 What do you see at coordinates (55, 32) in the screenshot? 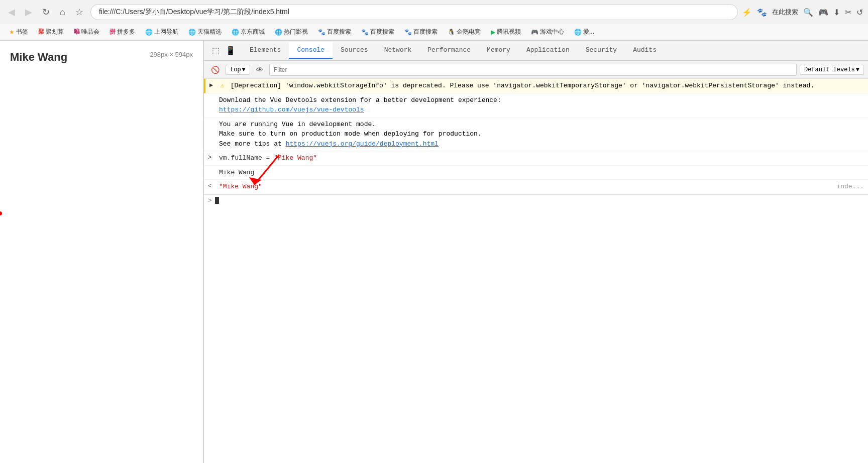
I see `bookmark-label: 聚划算` at bounding box center [55, 32].